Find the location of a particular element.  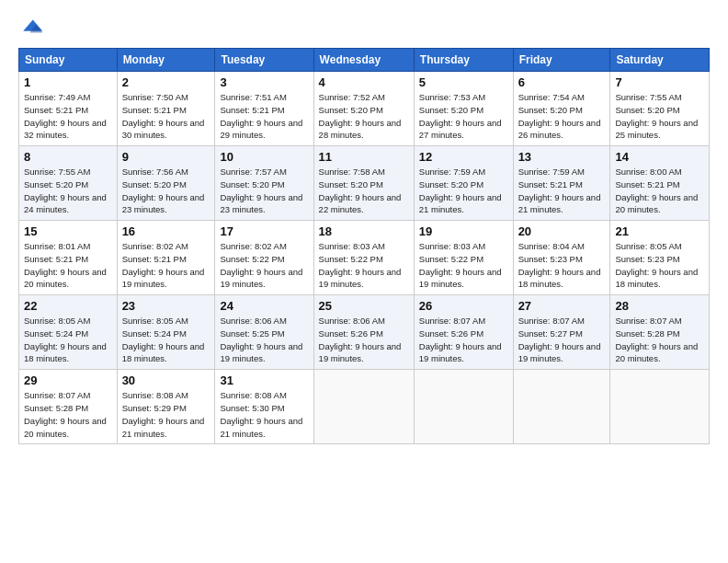

calendar-week-row: 8Sunrise: 7:55 AMSunset: 5:20 PMDaylight… is located at coordinates (364, 184).